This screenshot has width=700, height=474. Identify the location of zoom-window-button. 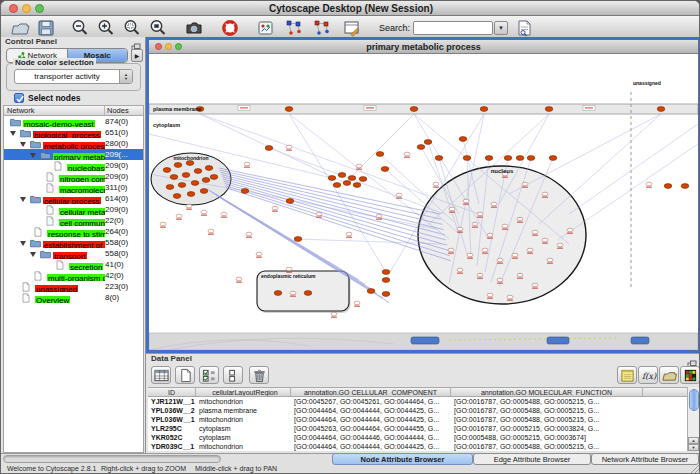
(40, 8).